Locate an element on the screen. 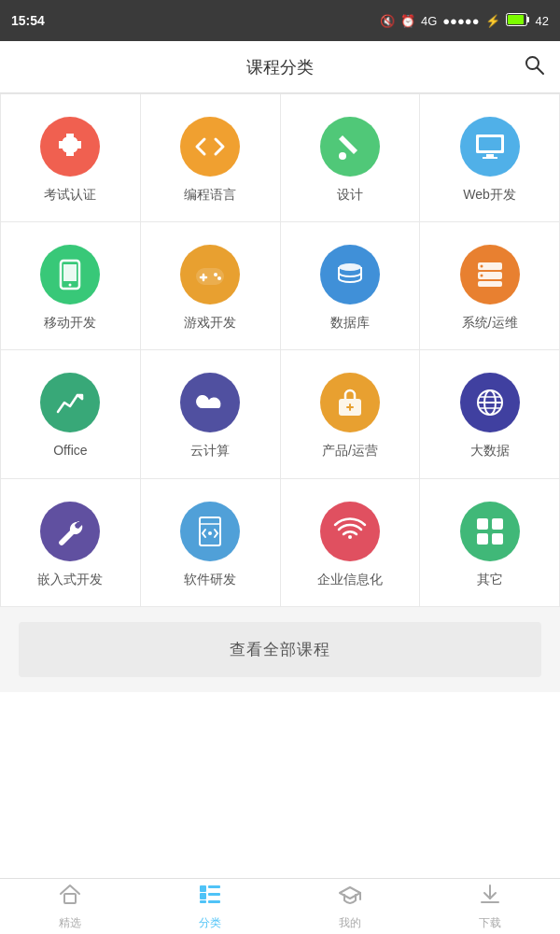  status-battery is located at coordinates (518, 21).